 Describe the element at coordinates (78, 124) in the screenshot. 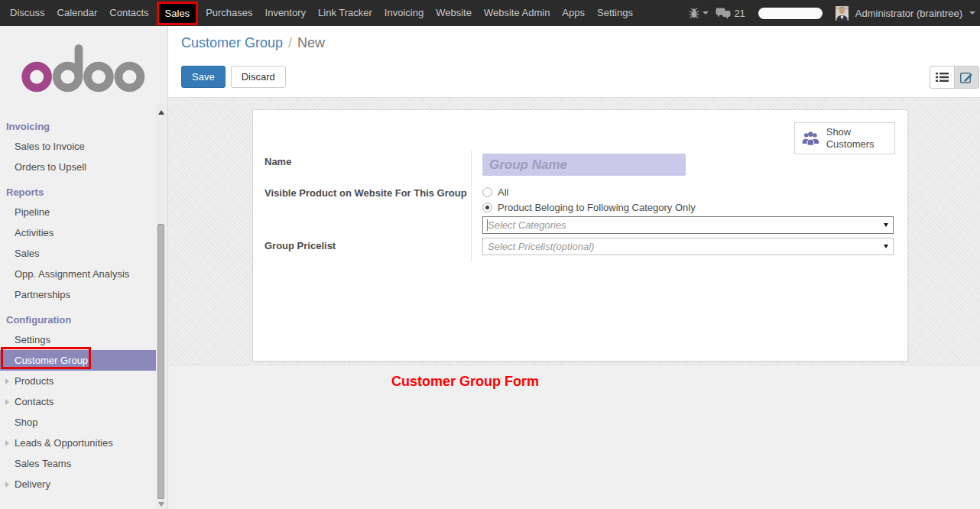

I see `sidebar-section-invoicing: Invoicing` at that location.